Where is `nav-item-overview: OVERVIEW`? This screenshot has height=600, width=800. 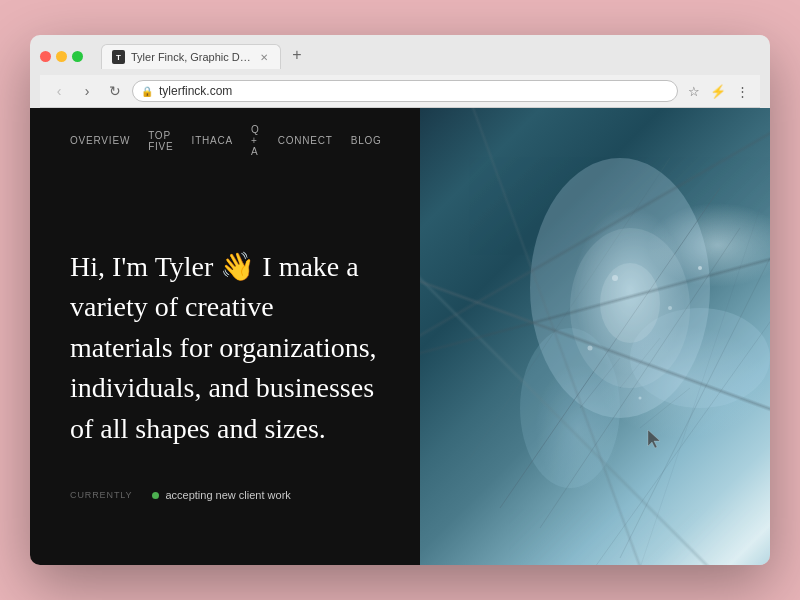
nav-item-overview: OVERVIEW is located at coordinates (100, 140).